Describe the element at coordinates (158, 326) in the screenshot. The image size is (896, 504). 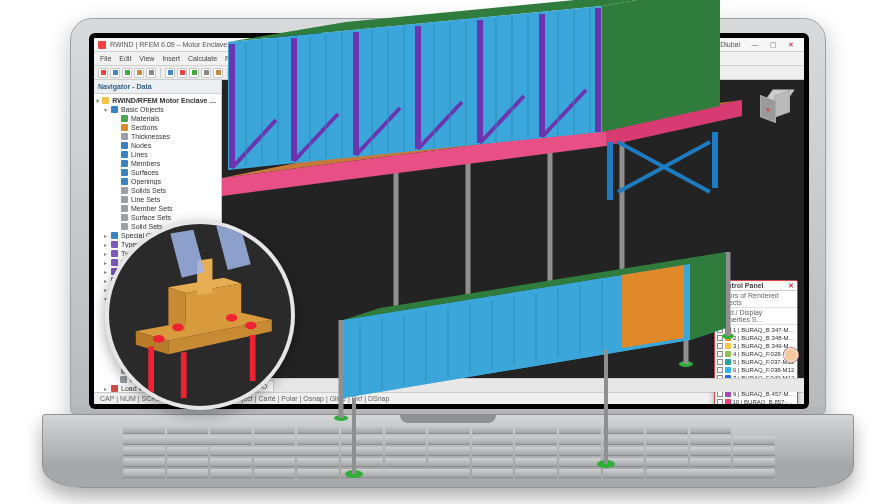
I see `tree-item: Design Situations` at that location.